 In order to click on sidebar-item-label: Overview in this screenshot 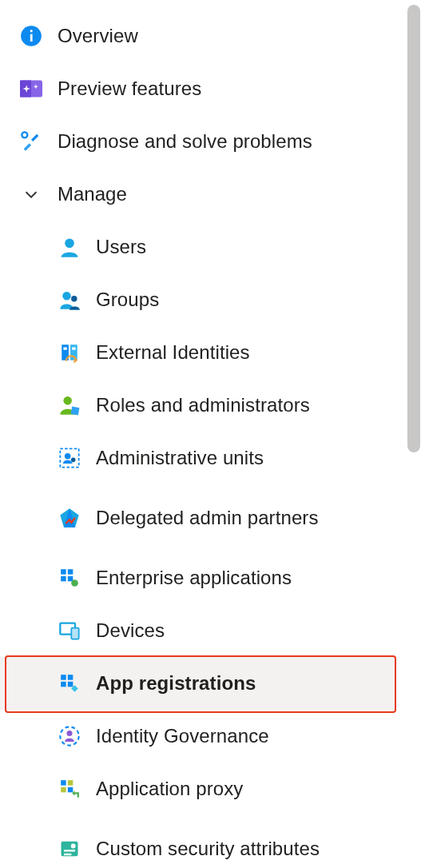, I will do `click(97, 36)`.